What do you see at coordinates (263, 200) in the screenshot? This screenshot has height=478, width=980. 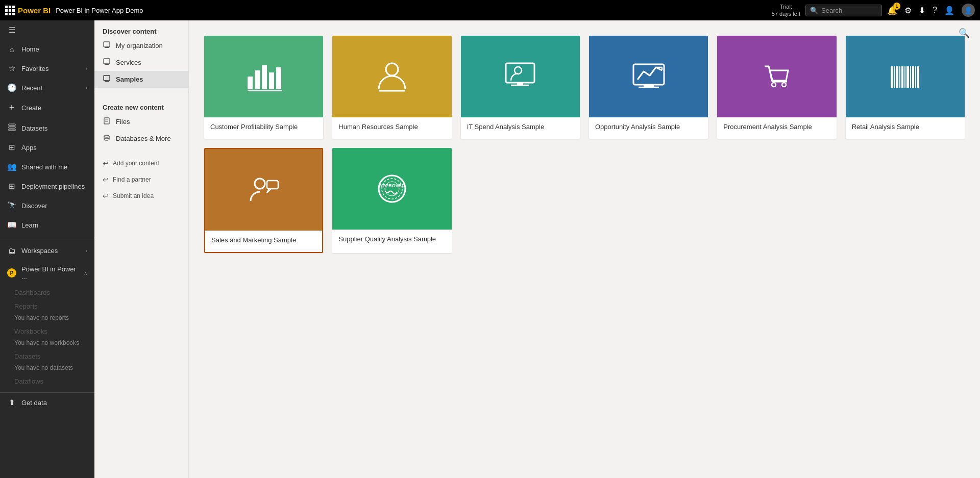 I see `card-sales-marketing: Sales and Marketing Sample` at bounding box center [263, 200].